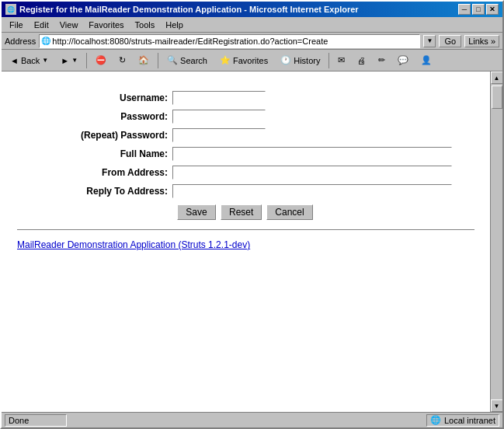 The width and height of the screenshot is (504, 429). Describe the element at coordinates (492, 9) in the screenshot. I see `close-button: ✕` at that location.